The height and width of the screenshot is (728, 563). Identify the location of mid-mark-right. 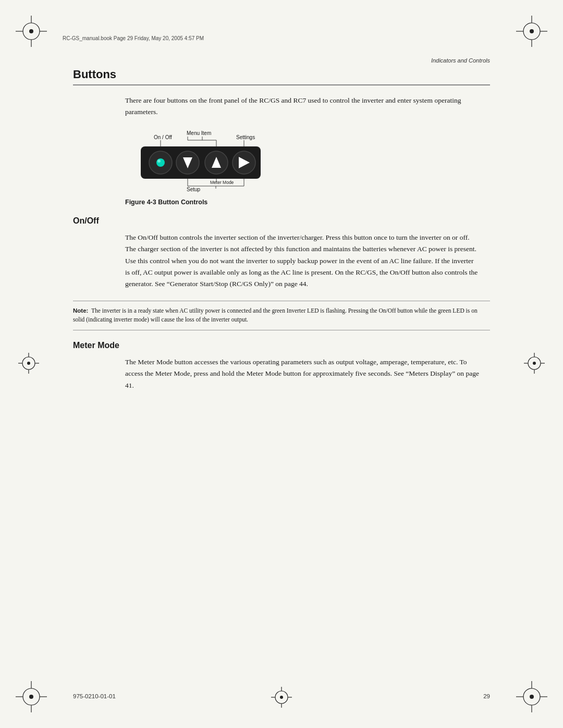
(534, 364).